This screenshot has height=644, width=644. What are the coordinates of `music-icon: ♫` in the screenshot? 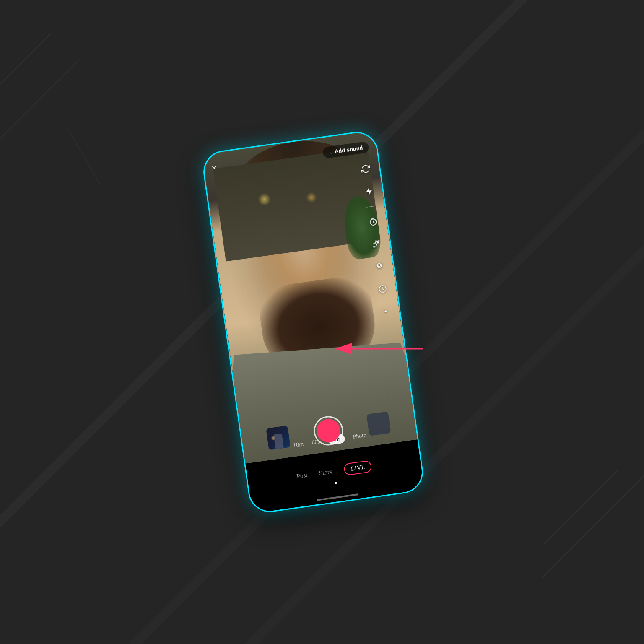 It's located at (330, 152).